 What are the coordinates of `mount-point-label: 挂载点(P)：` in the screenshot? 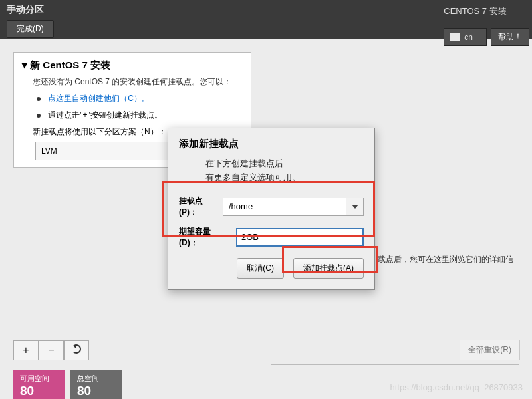 It's located at (198, 207).